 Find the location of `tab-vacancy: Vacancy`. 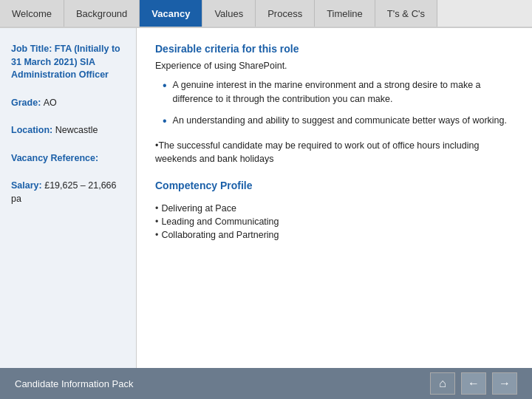

tab-vacancy: Vacancy is located at coordinates (171, 13).